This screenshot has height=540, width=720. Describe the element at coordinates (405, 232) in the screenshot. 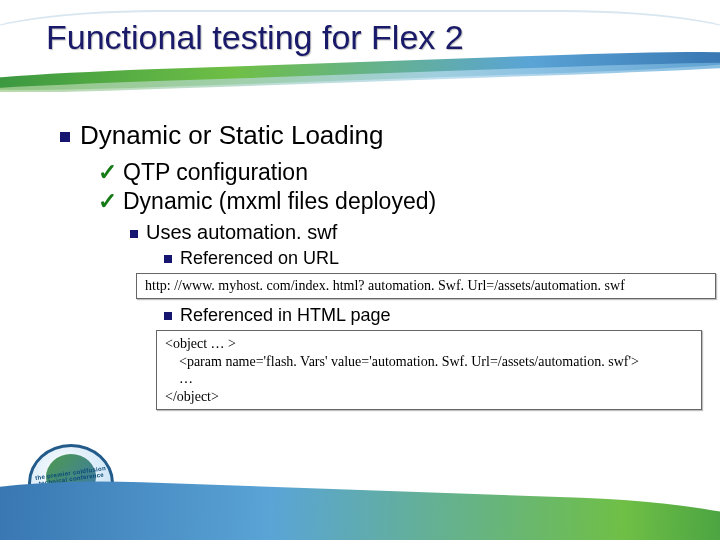

I see `bullet-level3: Uses automation. swf` at that location.